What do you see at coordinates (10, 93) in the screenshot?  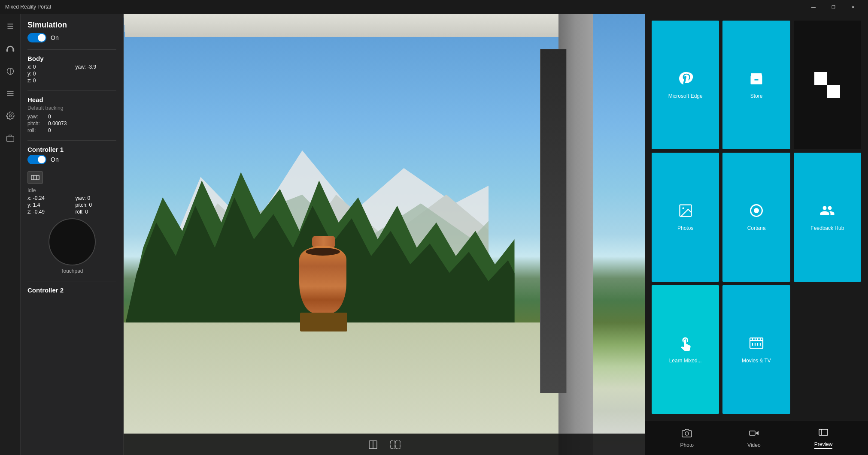 I see `sidebar-tools-icon` at bounding box center [10, 93].